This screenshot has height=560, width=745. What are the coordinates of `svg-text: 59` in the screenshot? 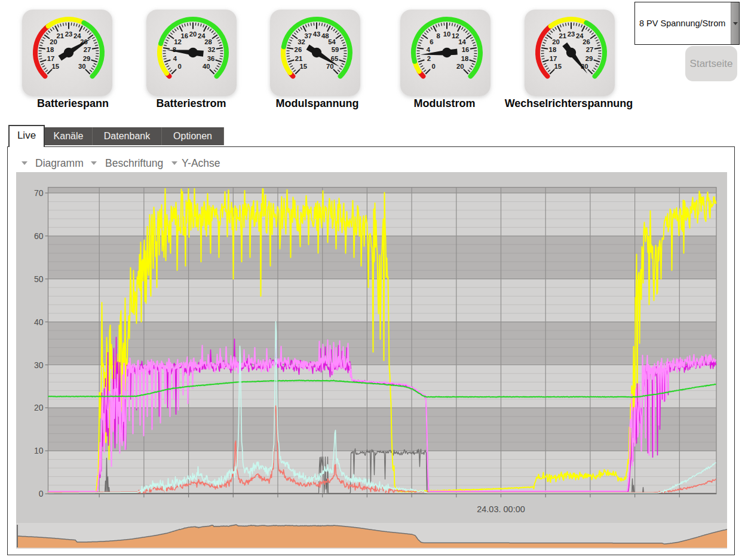 It's located at (336, 50).